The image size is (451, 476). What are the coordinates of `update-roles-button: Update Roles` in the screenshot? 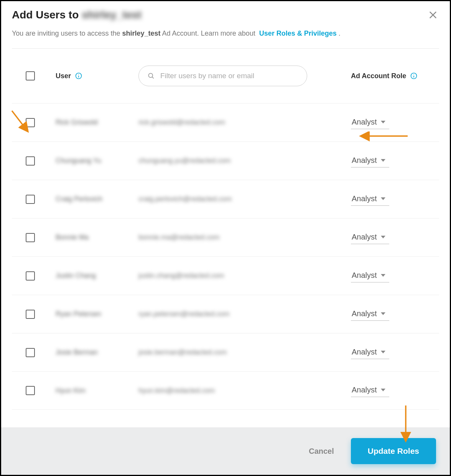 It's located at (393, 451).